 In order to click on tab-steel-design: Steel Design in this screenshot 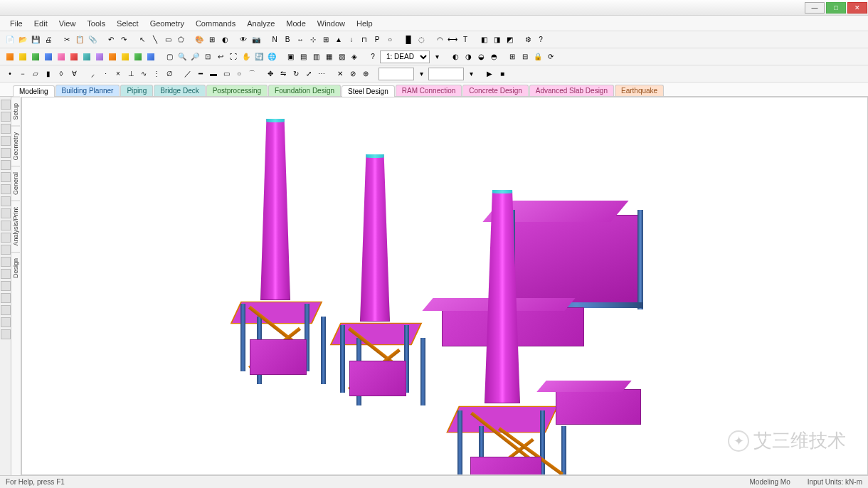, I will do `click(369, 91)`.